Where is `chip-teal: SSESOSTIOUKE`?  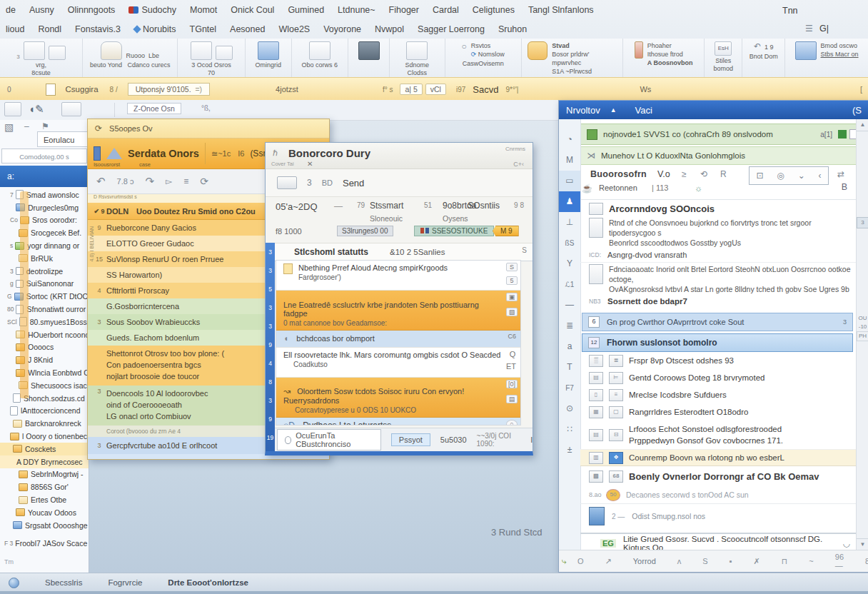 chip-teal: SSESOSTIOUKE is located at coordinates (454, 231).